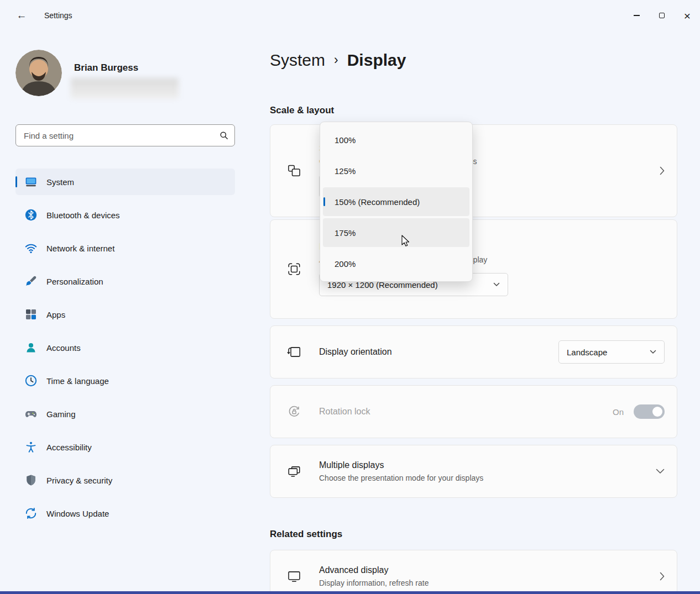 The width and height of the screenshot is (700, 594). I want to click on avatar, so click(39, 73).